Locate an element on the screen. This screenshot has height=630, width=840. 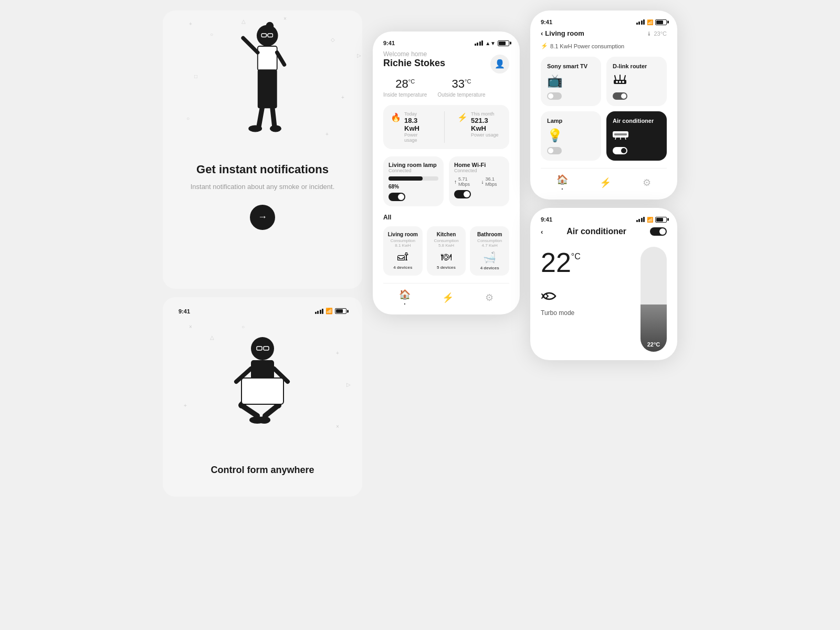
ac-back-button: ‹ is located at coordinates (542, 232).